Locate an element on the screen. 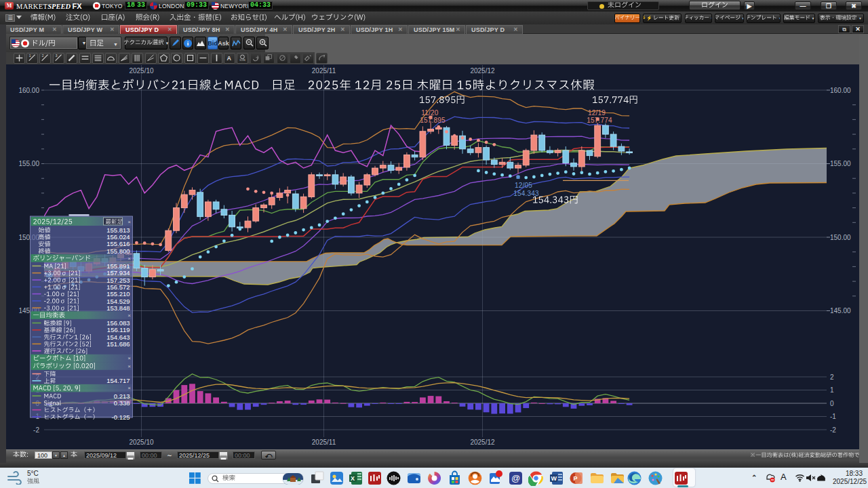 This screenshot has height=488, width=868. svg-text: ICON is located at coordinates (243, 60).